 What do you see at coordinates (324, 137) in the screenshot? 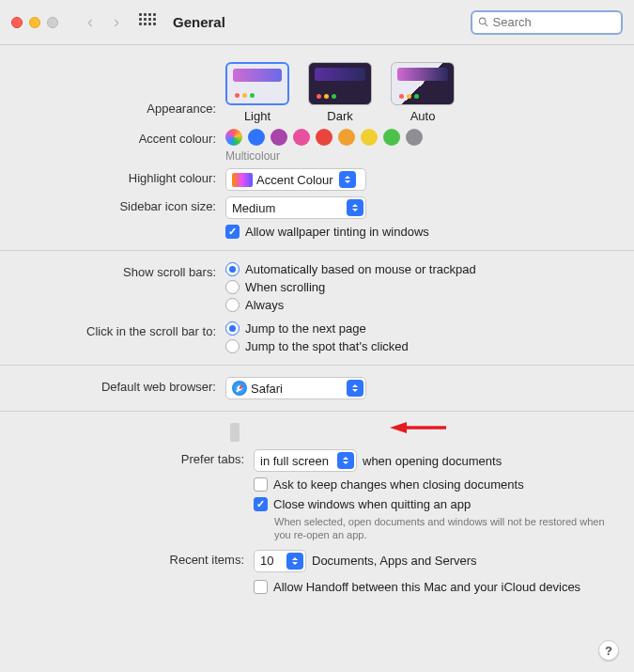
I see `accent-swatch-red` at bounding box center [324, 137].